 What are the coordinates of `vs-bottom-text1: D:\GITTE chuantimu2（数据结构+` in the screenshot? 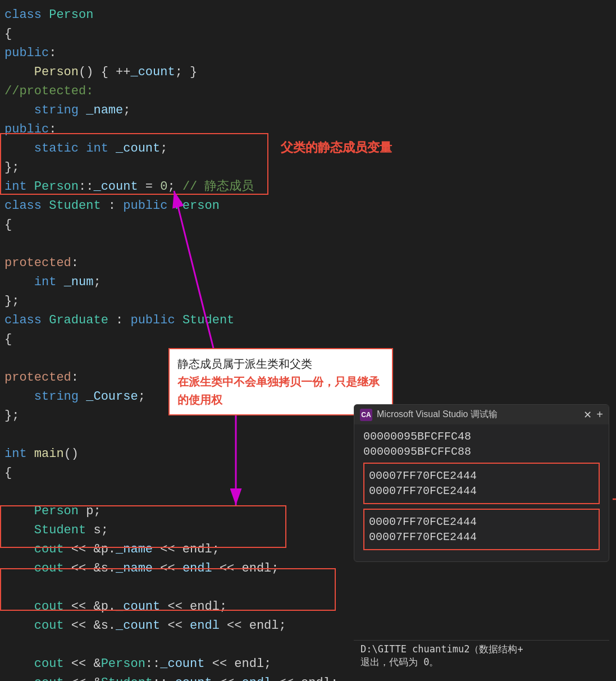 It's located at (482, 649).